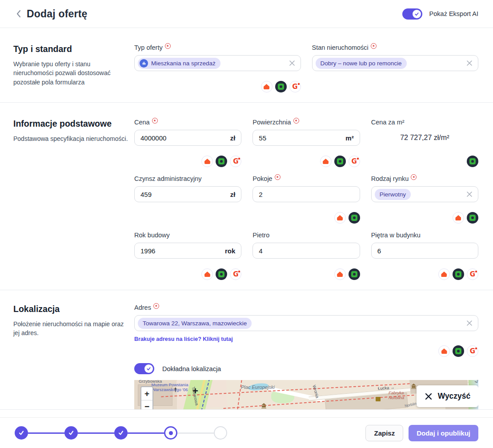  I want to click on price-input, so click(188, 138).